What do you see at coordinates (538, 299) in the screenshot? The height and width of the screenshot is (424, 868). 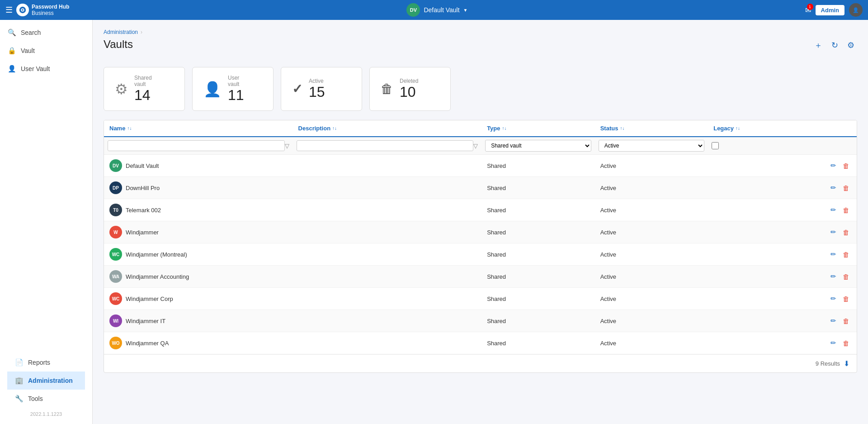 I see `td-type: Shared` at bounding box center [538, 299].